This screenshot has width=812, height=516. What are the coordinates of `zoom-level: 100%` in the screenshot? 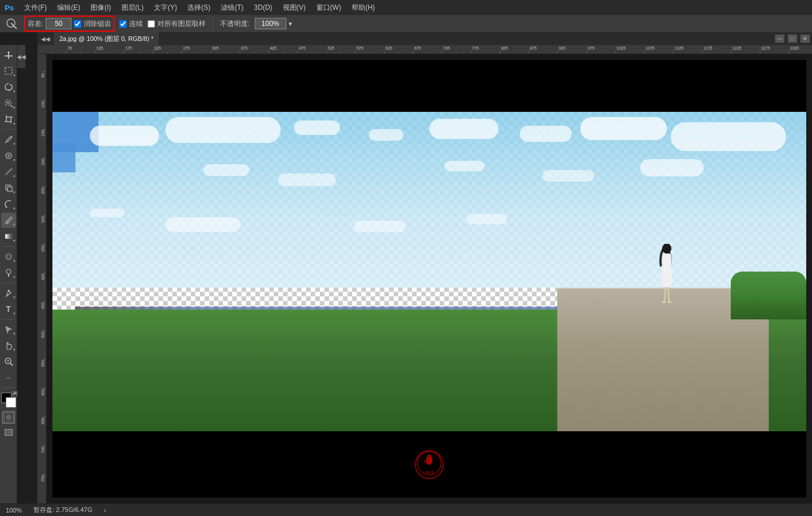 It's located at (14, 510).